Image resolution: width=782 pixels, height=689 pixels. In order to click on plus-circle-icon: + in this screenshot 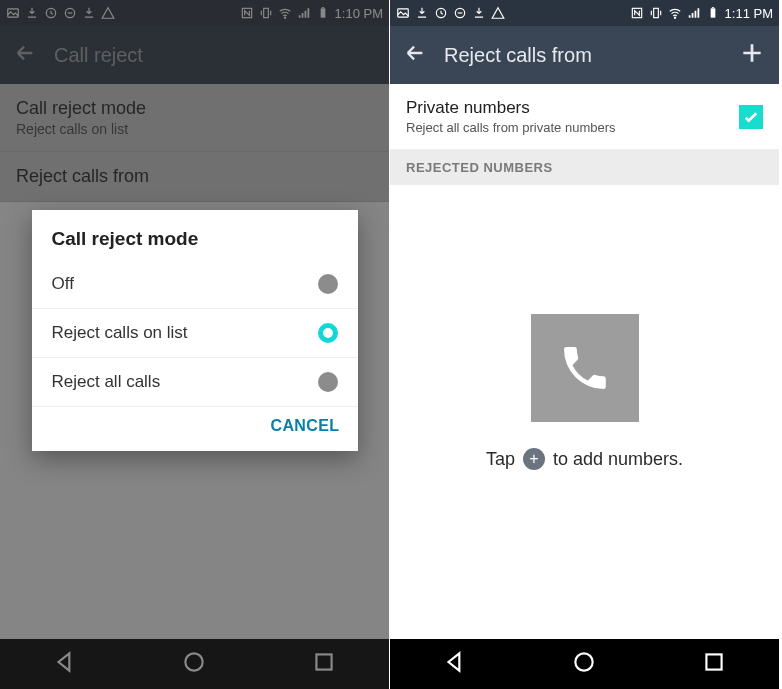, I will do `click(534, 459)`.